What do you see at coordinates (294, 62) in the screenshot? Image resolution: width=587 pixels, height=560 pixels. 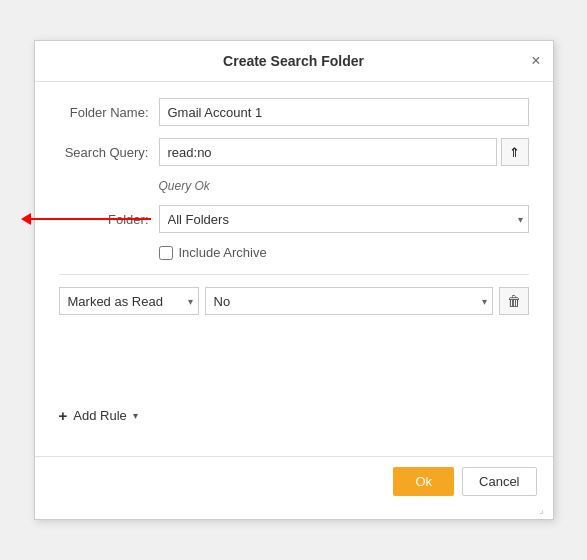 I see `dialog-header: Create Search Folder ×` at bounding box center [294, 62].